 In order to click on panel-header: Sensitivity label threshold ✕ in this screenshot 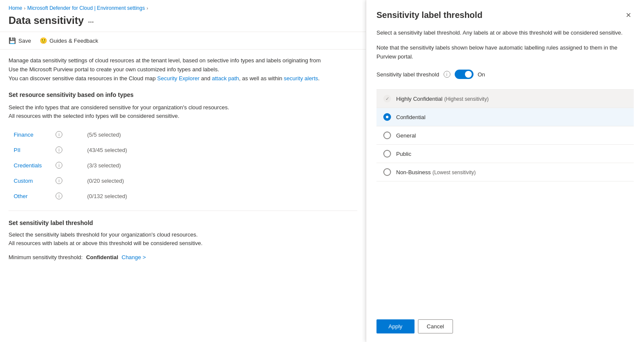, I will do `click(505, 15)`.